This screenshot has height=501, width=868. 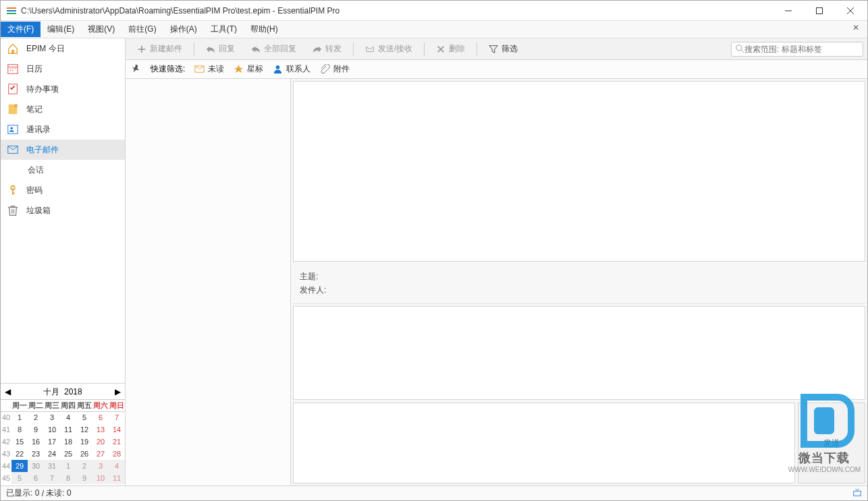 I want to click on sidebar-item-2: 待办事项, so click(x=63, y=89).